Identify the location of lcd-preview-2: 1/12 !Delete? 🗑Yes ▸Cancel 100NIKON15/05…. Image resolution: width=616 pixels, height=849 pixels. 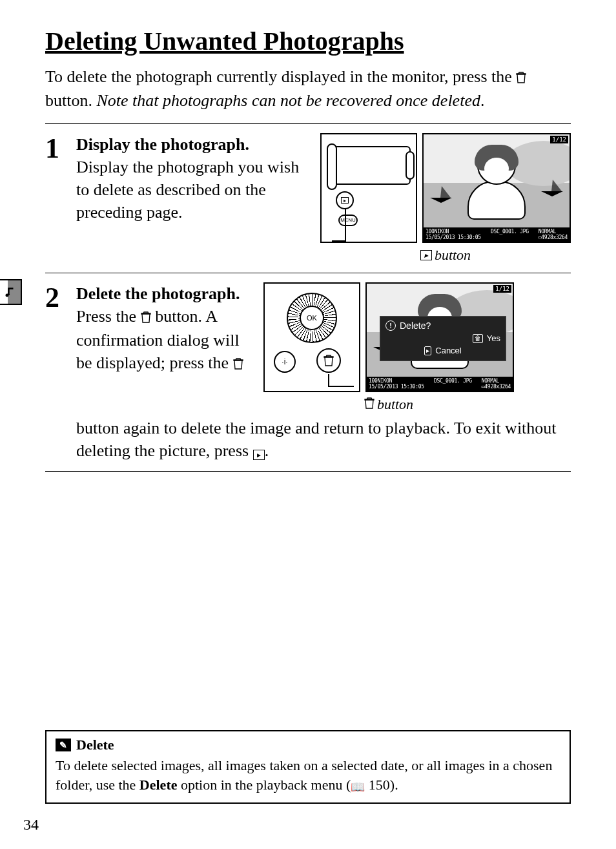
(440, 337).